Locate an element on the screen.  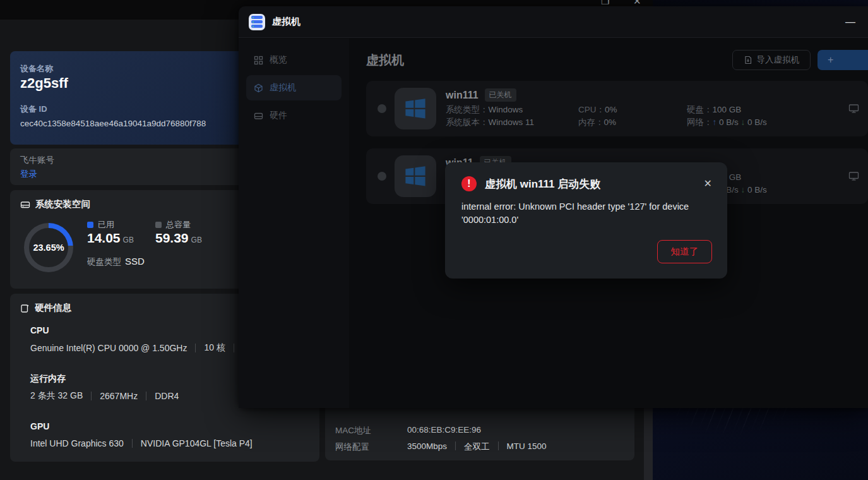
account-label: 飞牛账号 is located at coordinates (37, 160).